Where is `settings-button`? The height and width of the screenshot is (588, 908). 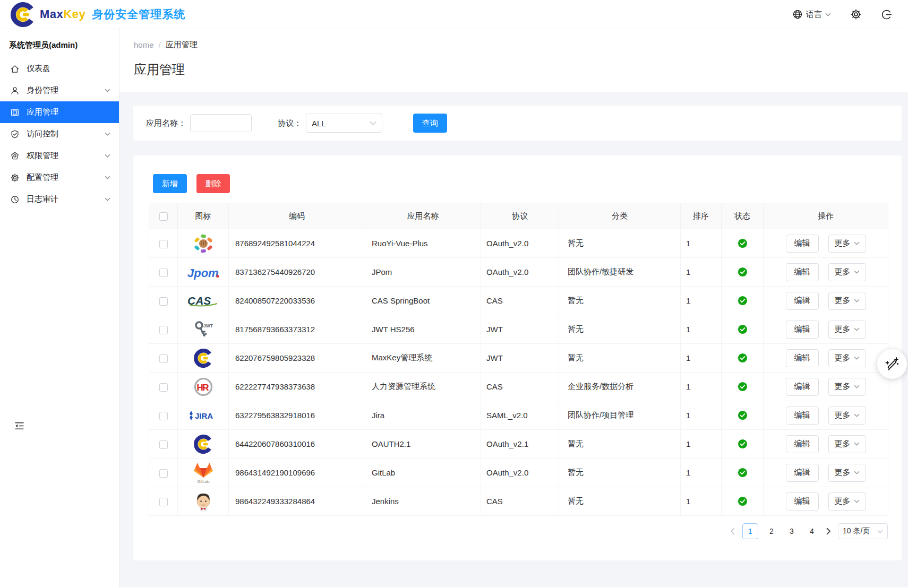 settings-button is located at coordinates (856, 14).